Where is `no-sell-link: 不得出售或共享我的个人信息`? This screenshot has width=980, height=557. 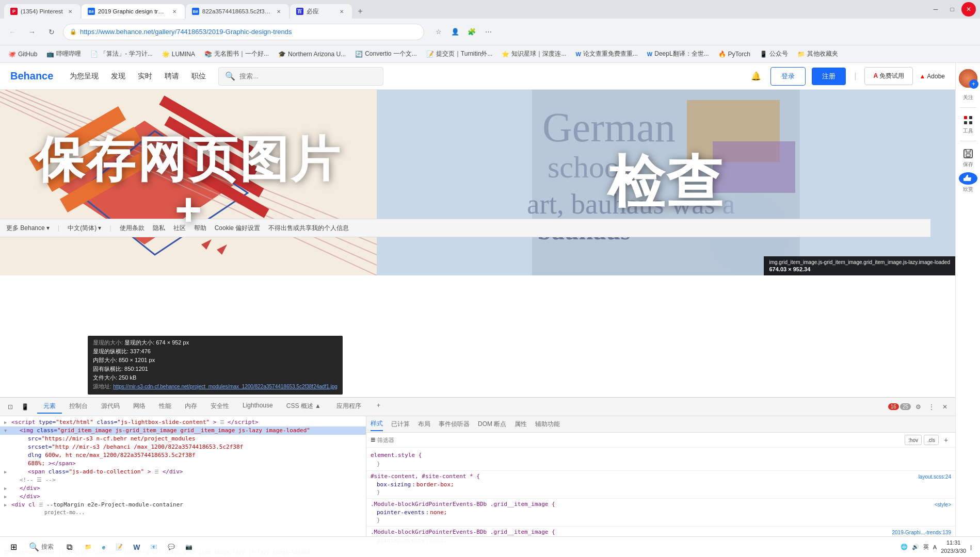
no-sell-link: 不得出售或共享我的个人信息 is located at coordinates (309, 228).